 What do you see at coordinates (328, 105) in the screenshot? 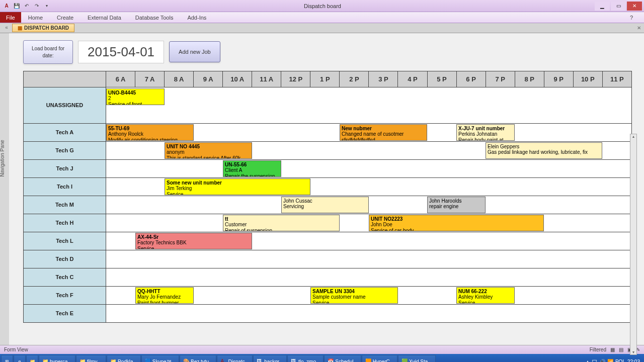
I see `row-unassigned: UNASSIGNED UNO-B4445 2 Service of front` at bounding box center [328, 105].